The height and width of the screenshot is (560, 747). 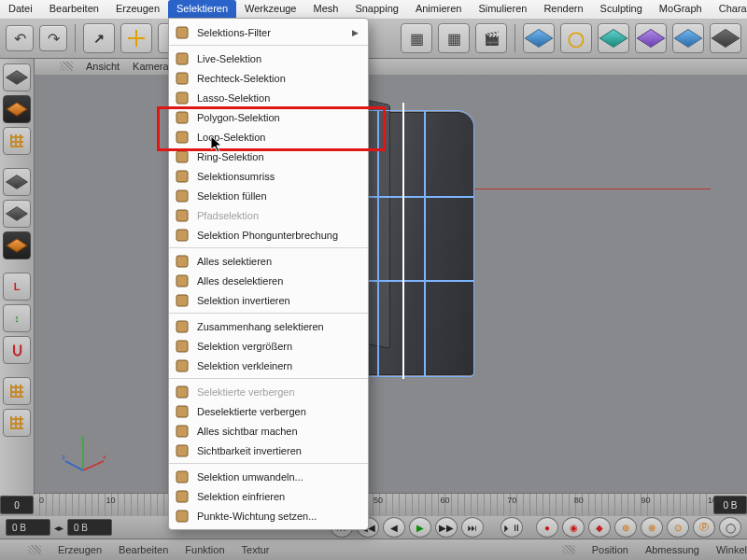 I want to click on menu-item-rendern: Rendern, so click(x=563, y=9).